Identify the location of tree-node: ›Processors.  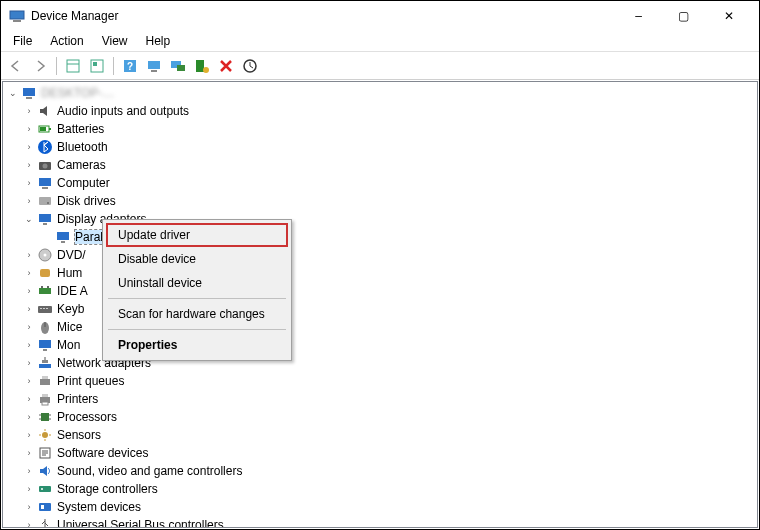
(380, 417).